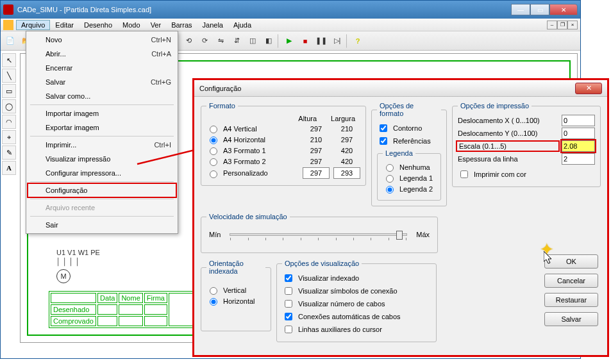 Image resolution: width=611 pixels, height=364 pixels. Describe the element at coordinates (347, 291) in the screenshot. I see `visual-label-1: Visualizar símbolos de conexão` at that location.